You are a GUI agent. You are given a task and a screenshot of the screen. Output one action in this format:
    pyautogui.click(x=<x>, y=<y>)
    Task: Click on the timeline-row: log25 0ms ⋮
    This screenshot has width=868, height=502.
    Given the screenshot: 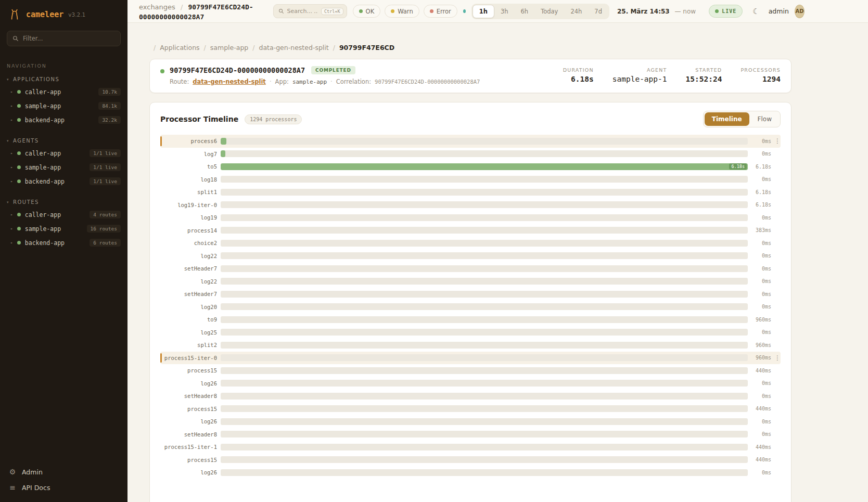 What is the action you would take?
    pyautogui.click(x=470, y=333)
    